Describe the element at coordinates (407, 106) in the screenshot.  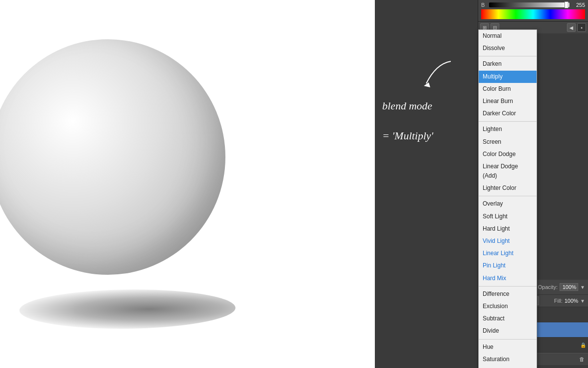
I see `annotation-line1: blend mode` at that location.